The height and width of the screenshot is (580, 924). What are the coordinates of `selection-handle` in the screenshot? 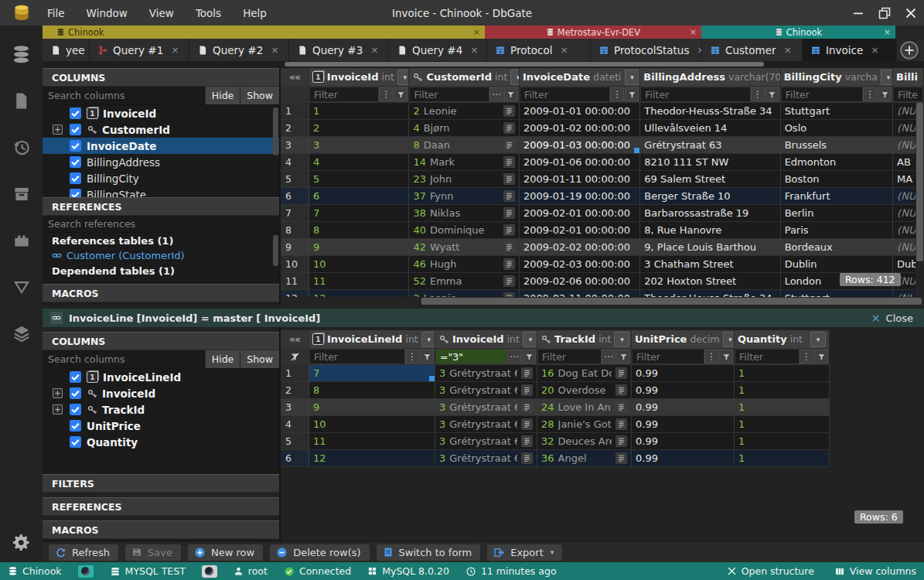 It's located at (637, 150).